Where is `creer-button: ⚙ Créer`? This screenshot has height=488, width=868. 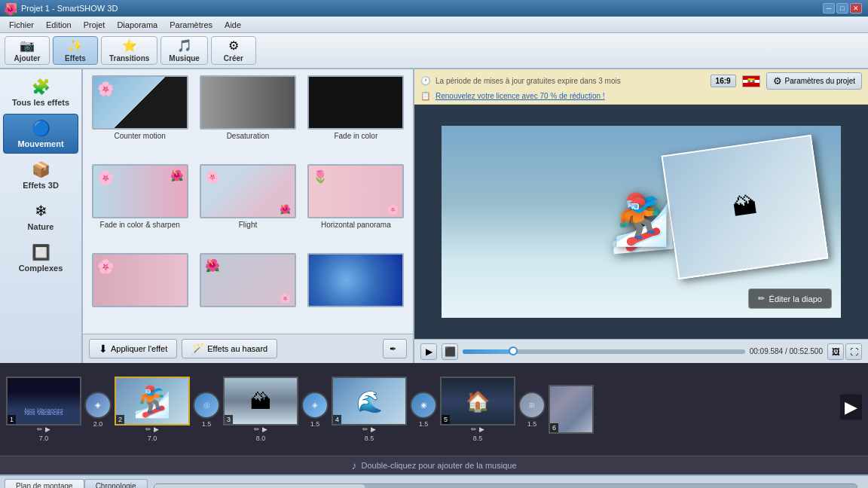
creer-button: ⚙ Créer is located at coordinates (234, 50).